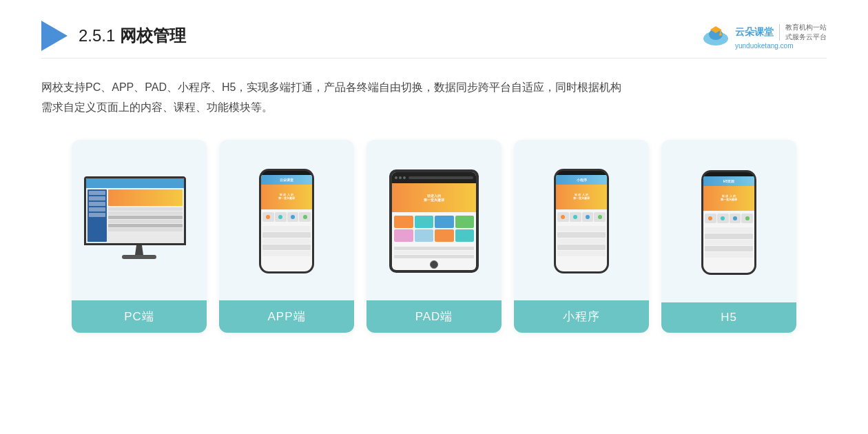 The width and height of the screenshot is (868, 434). I want to click on card-pc-label: PC端, so click(139, 317).